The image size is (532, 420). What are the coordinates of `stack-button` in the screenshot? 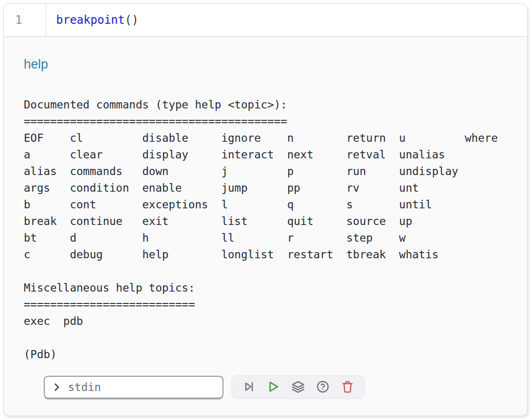 It's located at (298, 387).